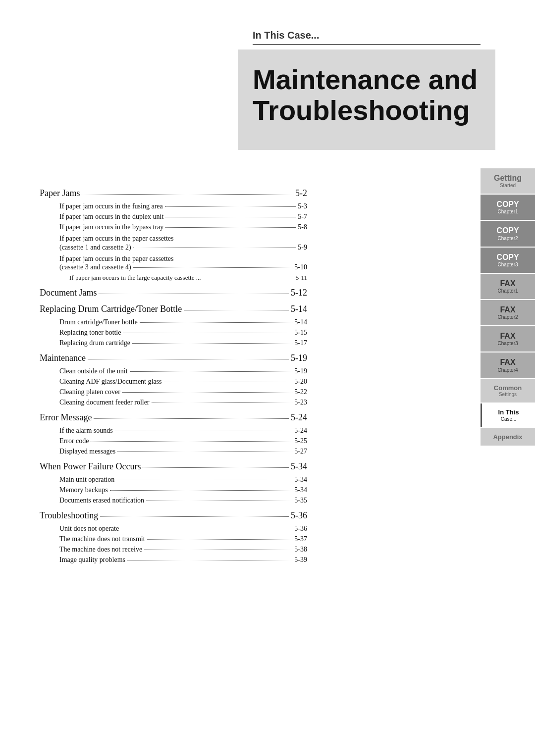 The image size is (535, 756). I want to click on toc-entry-document-jams: Document Jams 5-12, so click(173, 293).